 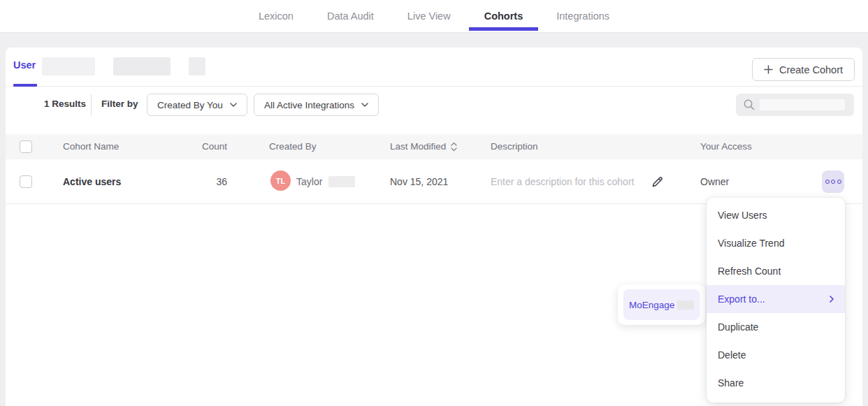 I want to click on menu-item-refresh-count: Refresh Count, so click(x=776, y=271).